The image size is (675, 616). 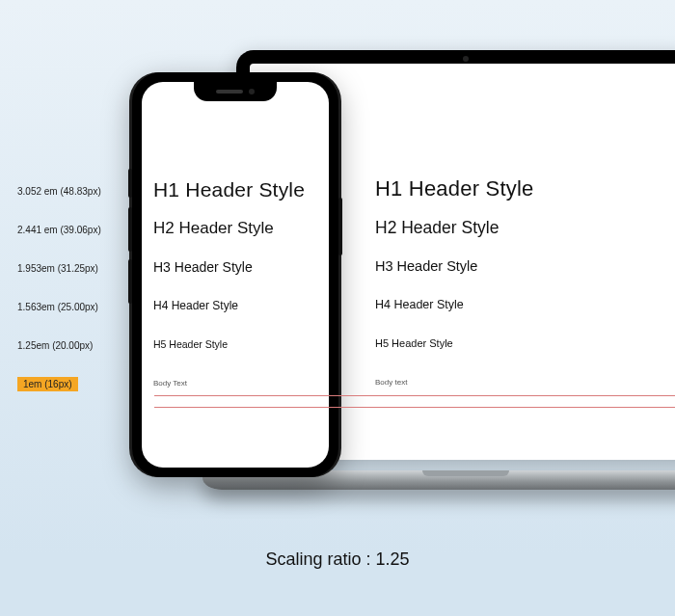 What do you see at coordinates (235, 383) in the screenshot?
I see `body-text: Body Text` at bounding box center [235, 383].